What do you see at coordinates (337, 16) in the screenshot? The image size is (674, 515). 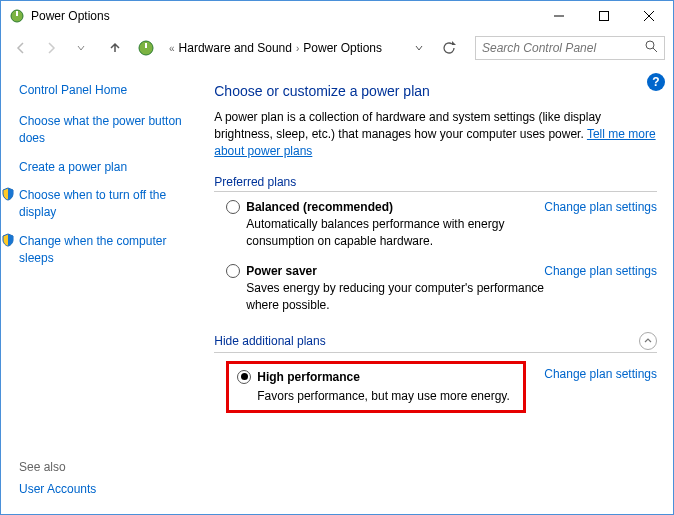 I see `titlebar: Power Options` at bounding box center [337, 16].